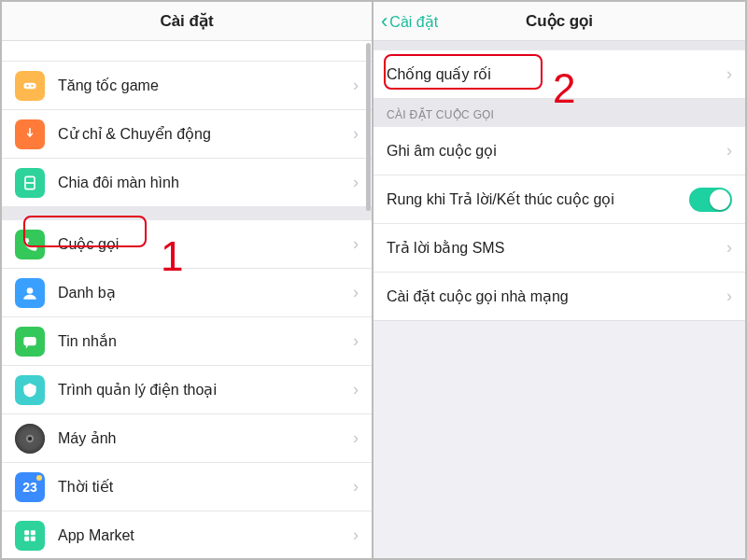  I want to click on split-icon, so click(30, 183).